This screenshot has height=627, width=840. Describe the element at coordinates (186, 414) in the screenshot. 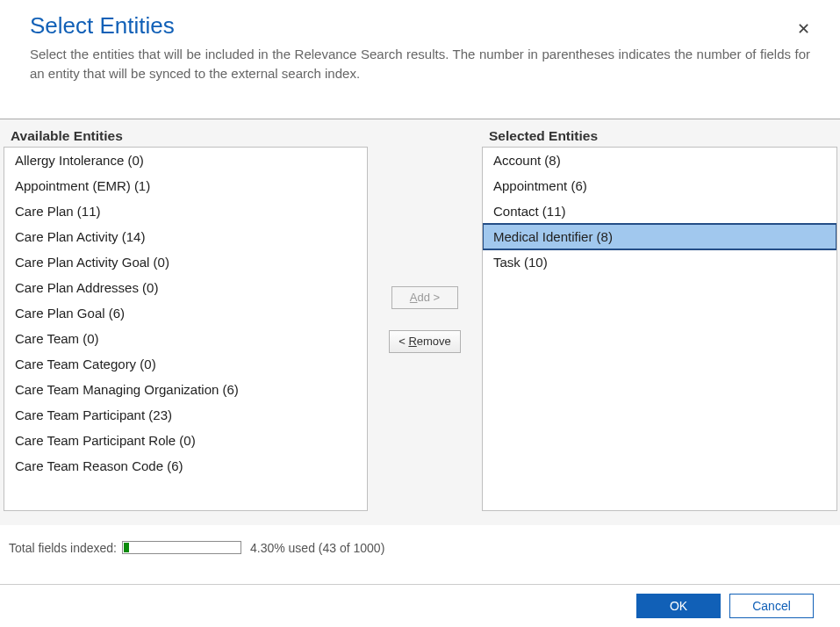

I see `list-item: Care Team Participant (23)` at that location.